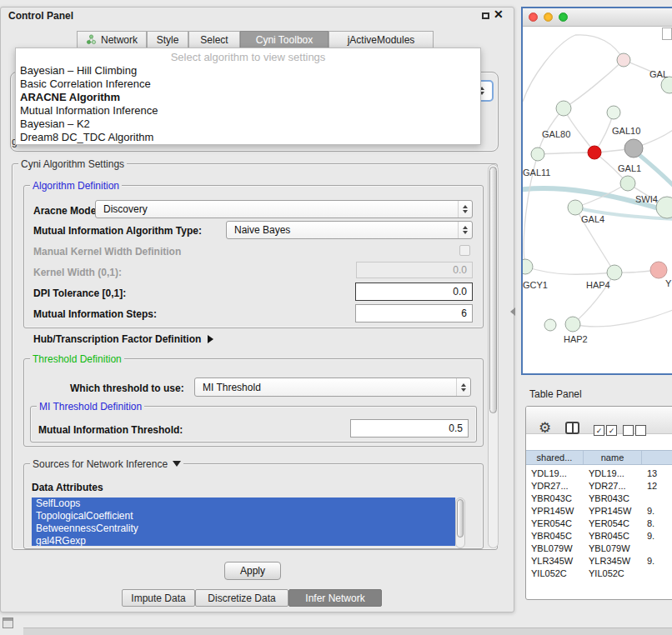 The height and width of the screenshot is (635, 672). I want to click on list-item: SelfLoops, so click(243, 503).